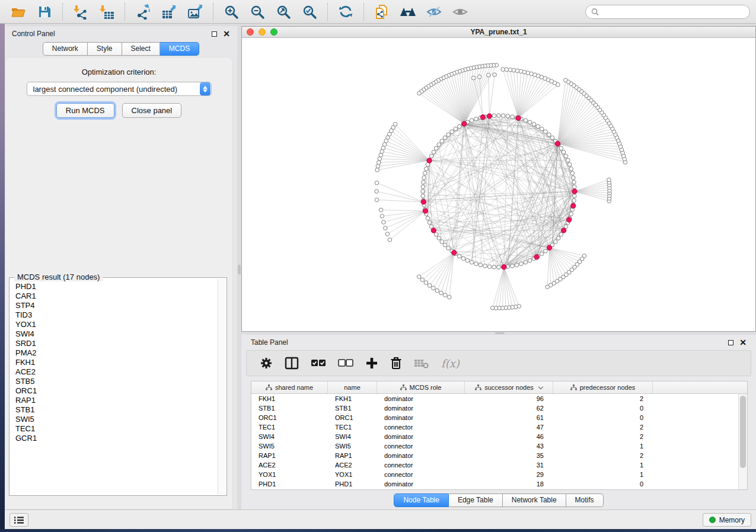 This screenshot has height=532, width=756. Describe the element at coordinates (266, 363) in the screenshot. I see `table-options-button` at that location.